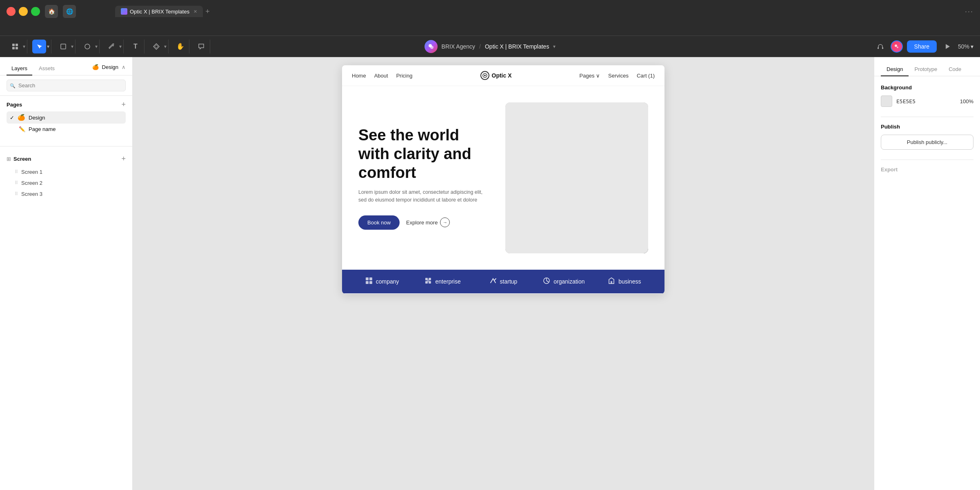 The width and height of the screenshot is (980, 490). Describe the element at coordinates (47, 69) in the screenshot. I see `tab-assets: Assets` at that location.